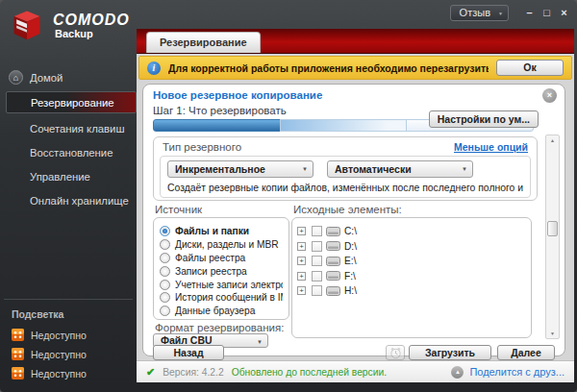 This screenshot has height=392, width=577. What do you see at coordinates (517, 372) in the screenshot?
I see `share-link: Поделится с друз...` at bounding box center [517, 372].